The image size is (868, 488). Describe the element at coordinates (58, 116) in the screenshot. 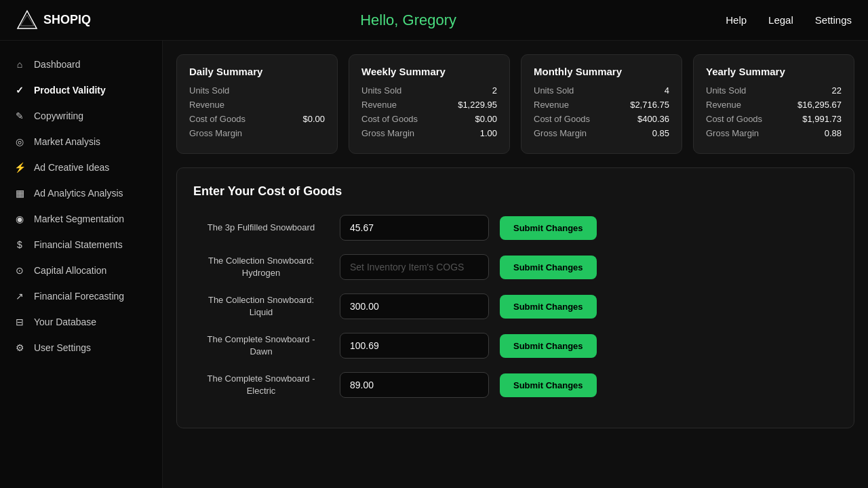

I see `sidebar-item-label: Copywriting` at that location.